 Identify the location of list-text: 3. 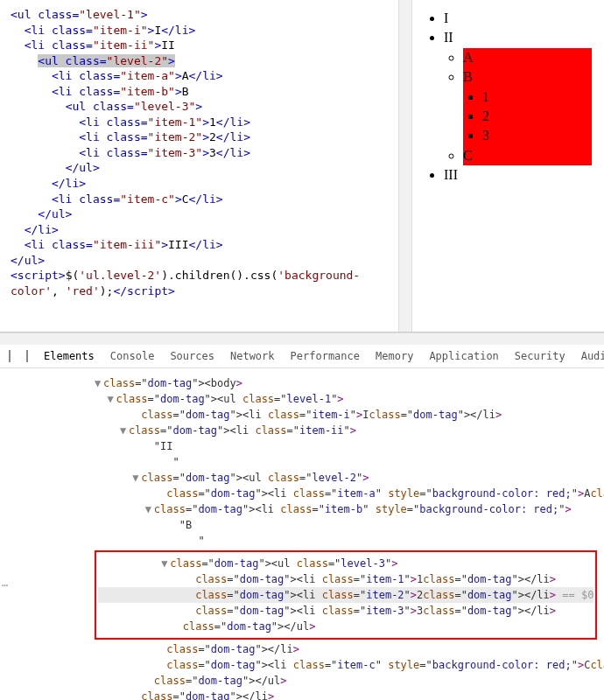
(486, 135).